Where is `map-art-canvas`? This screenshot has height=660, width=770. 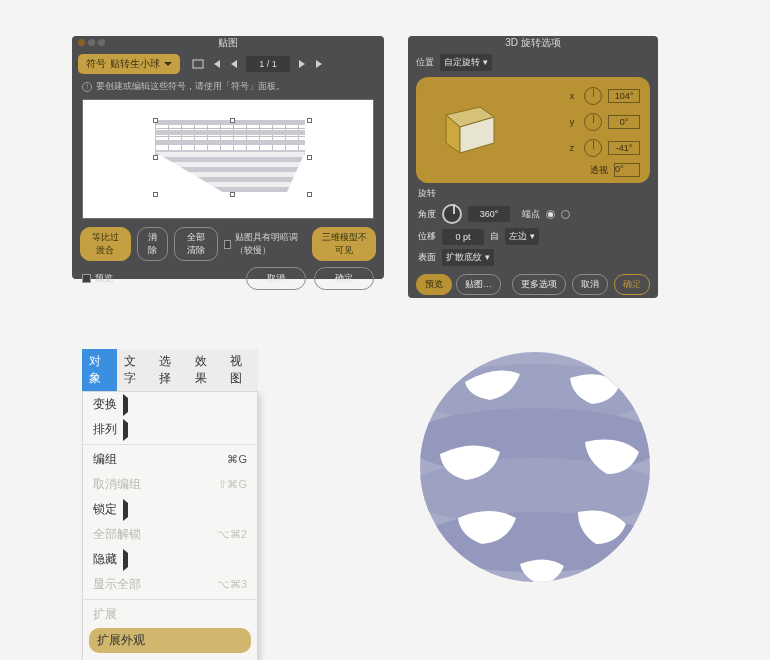 map-art-canvas is located at coordinates (228, 159).